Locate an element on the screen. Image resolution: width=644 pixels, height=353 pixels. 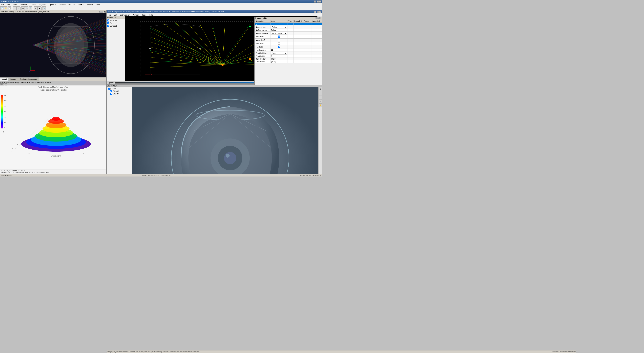
prop-lower-reflective is located at coordinates (302, 37).